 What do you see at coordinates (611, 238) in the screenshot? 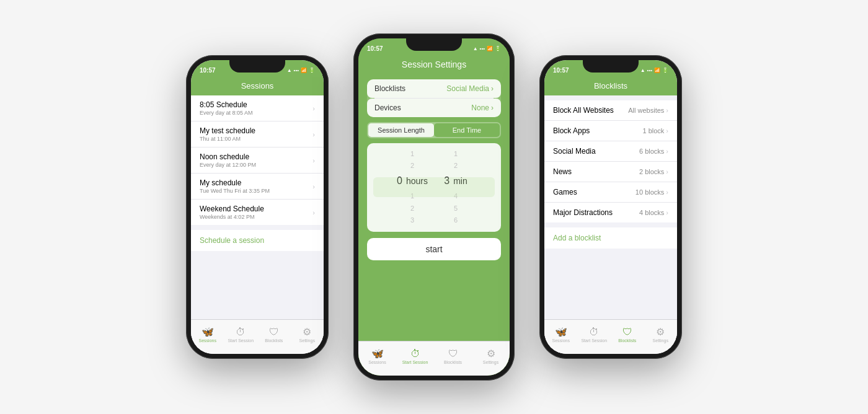
I see `add-blocklist-link: Add a blocklist` at bounding box center [611, 238].